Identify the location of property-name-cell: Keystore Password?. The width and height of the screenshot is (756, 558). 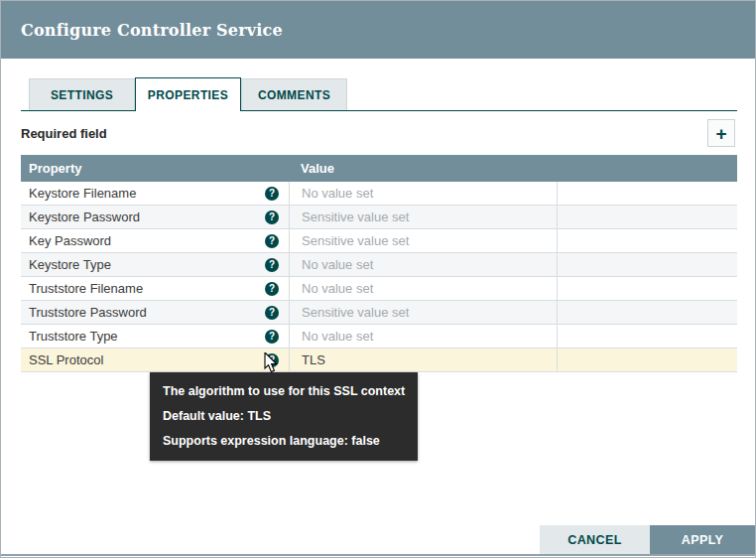
(155, 216).